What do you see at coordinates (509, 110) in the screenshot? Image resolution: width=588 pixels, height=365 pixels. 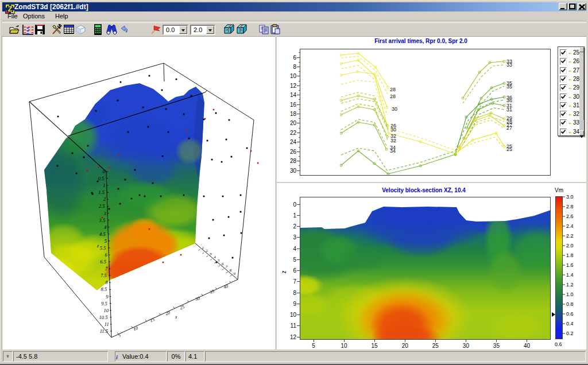 I see `svg-text: 31` at bounding box center [509, 110].